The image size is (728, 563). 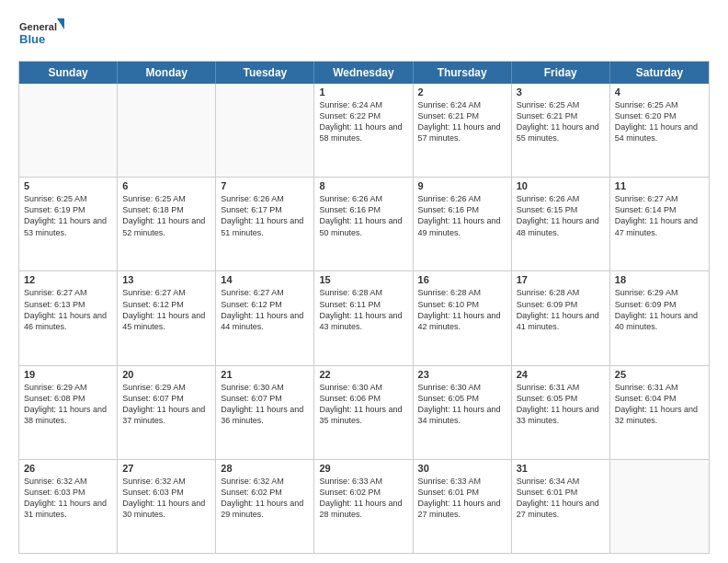 What do you see at coordinates (364, 224) in the screenshot?
I see `calendar-cell: 8 Sunrise: 6:26 AM Sunset: 6:16 PM Dayli…` at bounding box center [364, 224].